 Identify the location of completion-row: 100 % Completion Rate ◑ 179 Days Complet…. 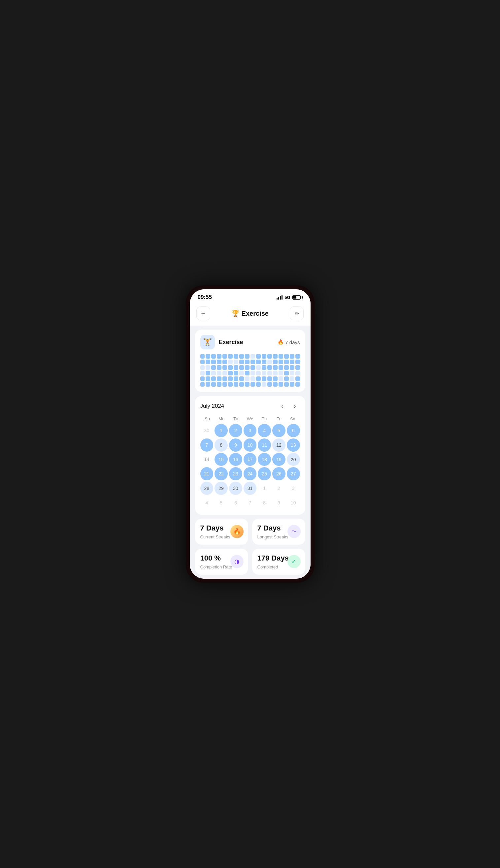
(250, 562).